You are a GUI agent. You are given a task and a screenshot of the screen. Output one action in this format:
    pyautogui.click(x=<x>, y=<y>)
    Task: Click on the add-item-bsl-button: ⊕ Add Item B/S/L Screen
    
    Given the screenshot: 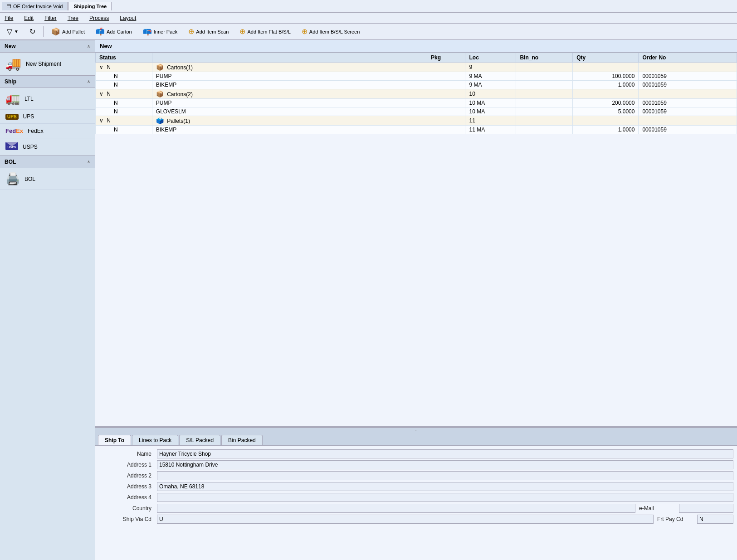 What is the action you would take?
    pyautogui.click(x=331, y=32)
    